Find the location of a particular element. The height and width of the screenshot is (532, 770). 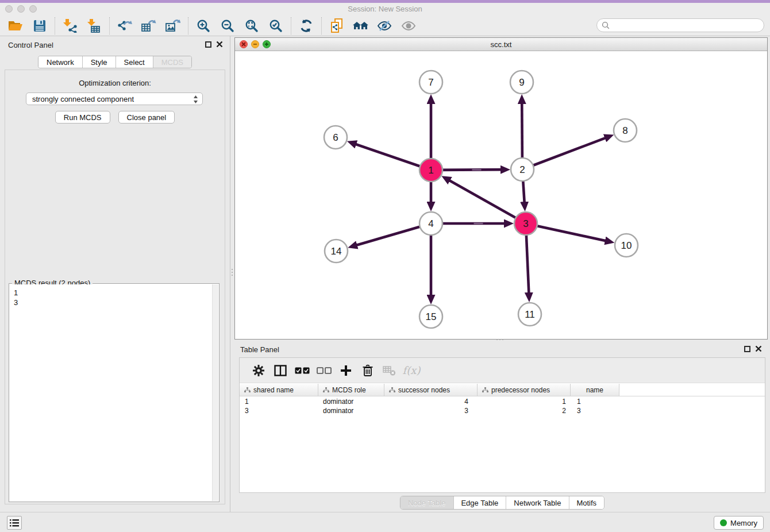

graph-node-4: 4 is located at coordinates (431, 223).